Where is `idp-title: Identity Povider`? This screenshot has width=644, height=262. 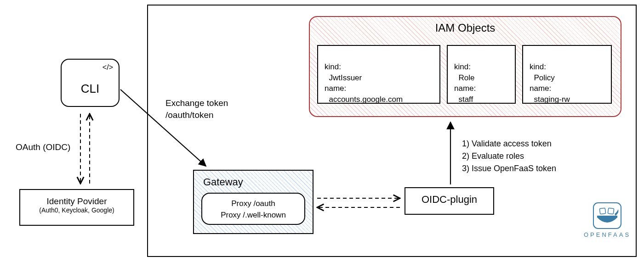 idp-title: Identity Povider is located at coordinates (77, 201).